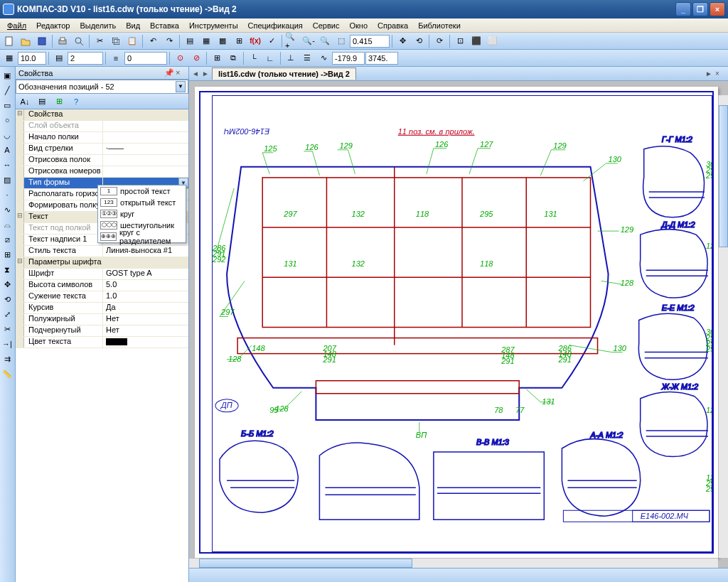  I want to click on menu-spec: Спецификация, so click(276, 26).